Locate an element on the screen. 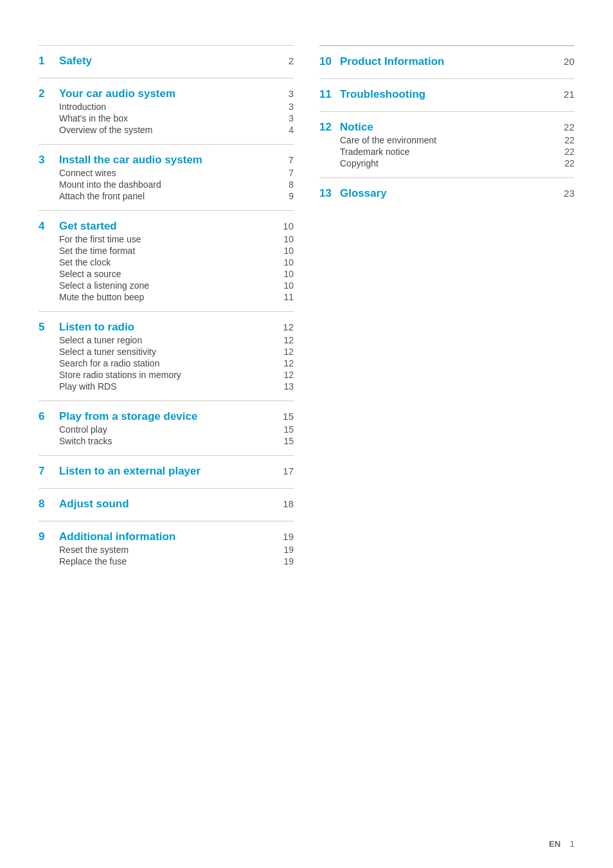 This screenshot has height=868, width=613. toc-sub-title: Reset the system is located at coordinates (94, 550).